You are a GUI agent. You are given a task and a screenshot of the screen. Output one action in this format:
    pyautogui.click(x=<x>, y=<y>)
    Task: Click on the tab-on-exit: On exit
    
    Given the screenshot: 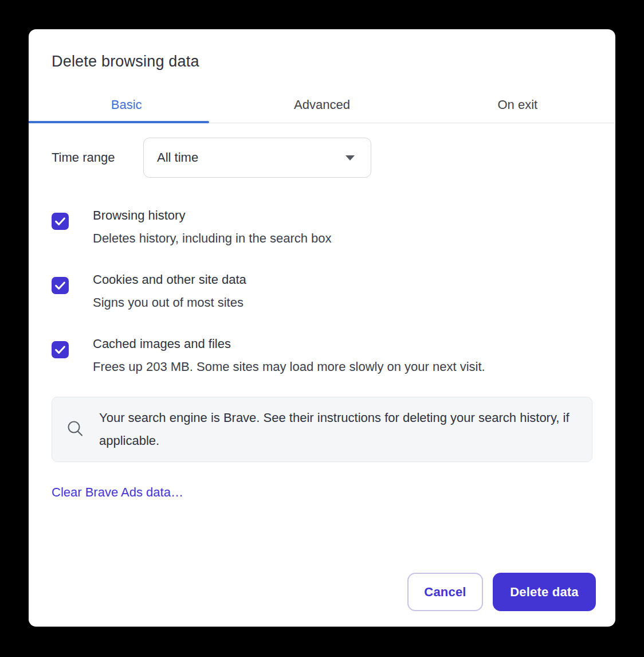 What is the action you would take?
    pyautogui.click(x=518, y=104)
    